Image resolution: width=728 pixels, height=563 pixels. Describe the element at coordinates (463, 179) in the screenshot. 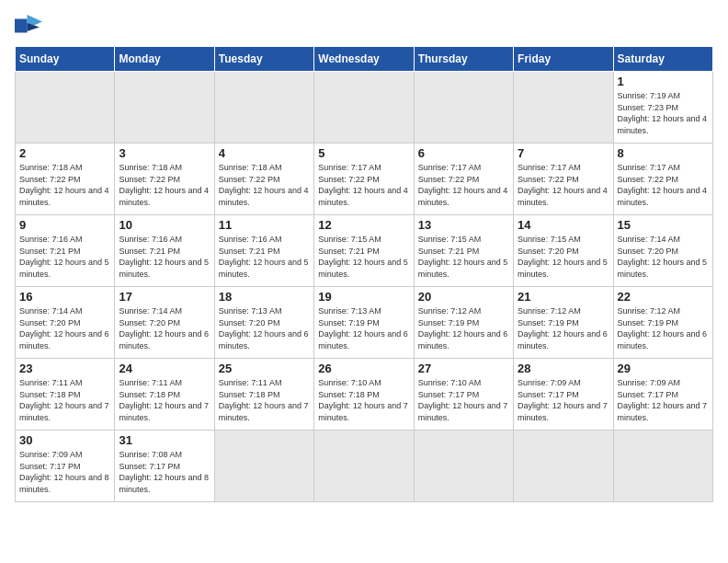

I see `day-cell: 6Sunrise: 7:17 AMSunset: 7:22 PMDaylight…` at that location.